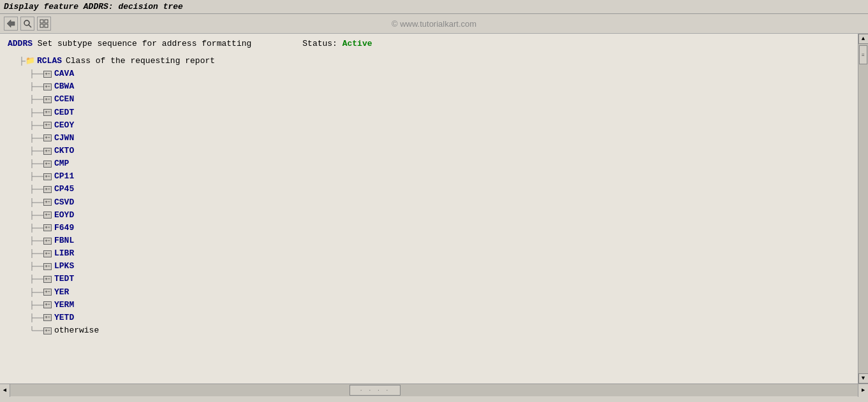 Image resolution: width=868 pixels, height=402 pixels. I want to click on right-scrollbar: ▲ ≡ ▼, so click(863, 209).